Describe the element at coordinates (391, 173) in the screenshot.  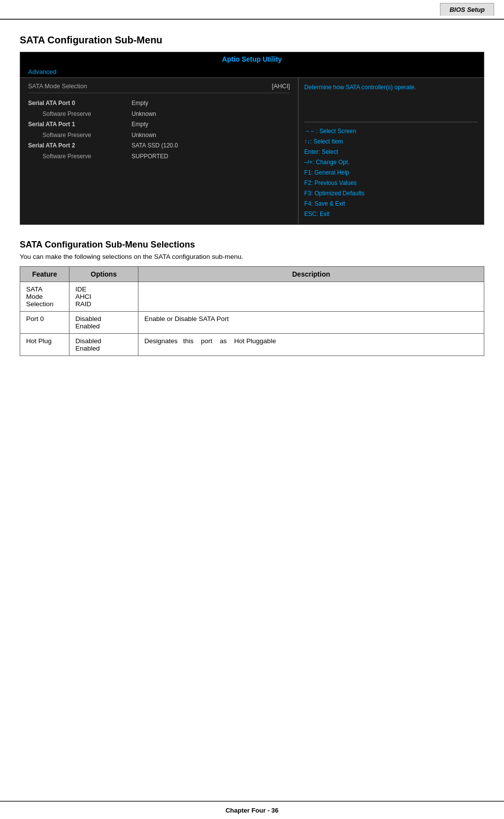
I see `bios-keys: →←: Select Screen ↑↓: Select Item Enter:…` at that location.